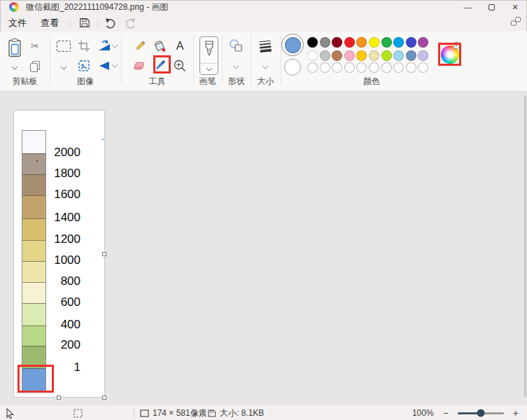 The width and height of the screenshot is (527, 420). Describe the element at coordinates (111, 23) in the screenshot. I see `undo-button` at that location.